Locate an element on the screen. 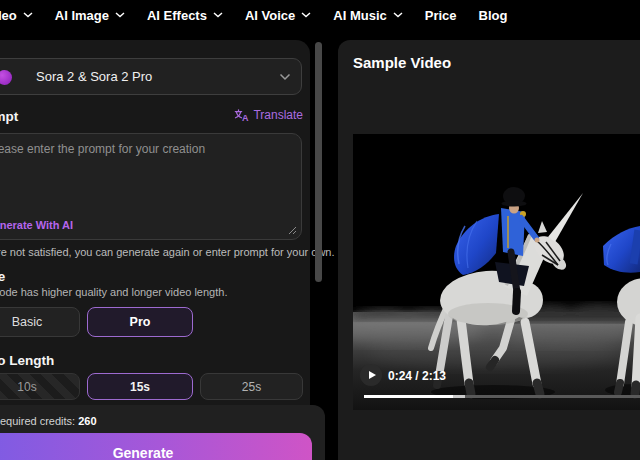 The height and width of the screenshot is (460, 640). nav-item-ai-effects: AI Effects is located at coordinates (185, 16).